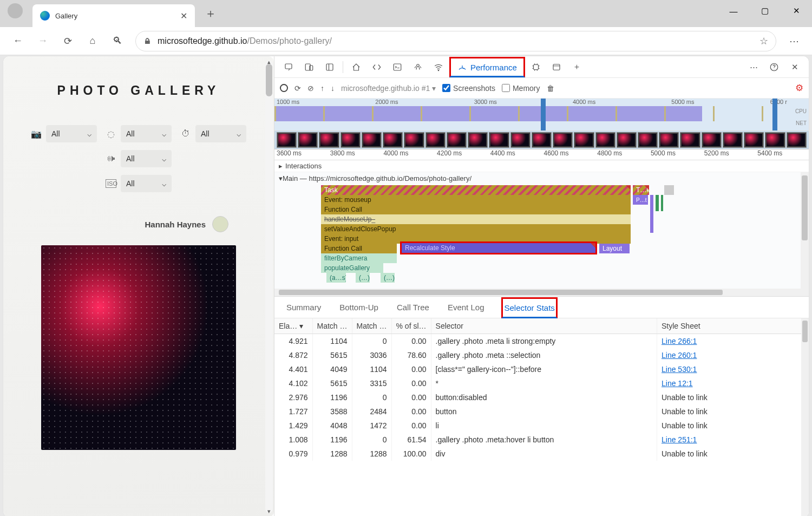  What do you see at coordinates (541, 440) in the screenshot?
I see `table-row: 1.0081196061.54.gallery .photo .meta:hov…` at bounding box center [541, 440].